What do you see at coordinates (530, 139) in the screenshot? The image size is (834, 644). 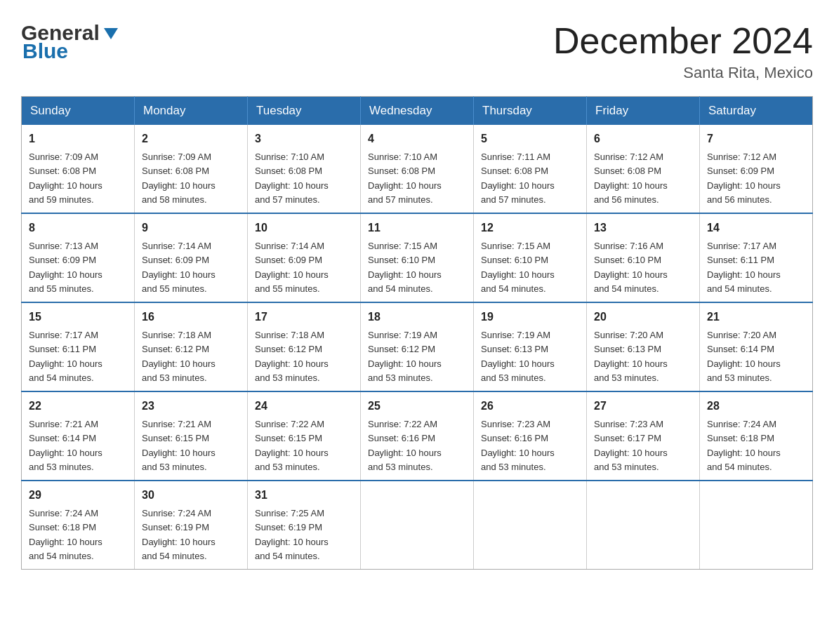 I see `day-number: 5` at bounding box center [530, 139].